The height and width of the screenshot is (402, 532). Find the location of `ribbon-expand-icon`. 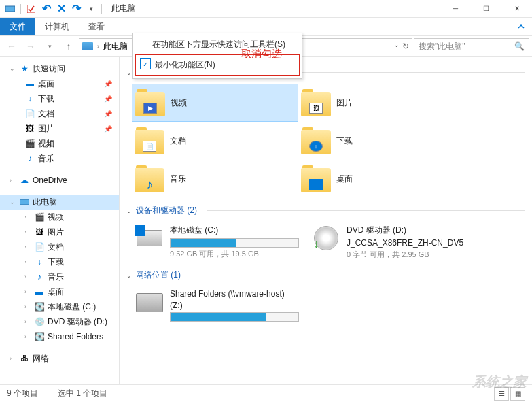

ribbon-expand-icon is located at coordinates (521, 27).